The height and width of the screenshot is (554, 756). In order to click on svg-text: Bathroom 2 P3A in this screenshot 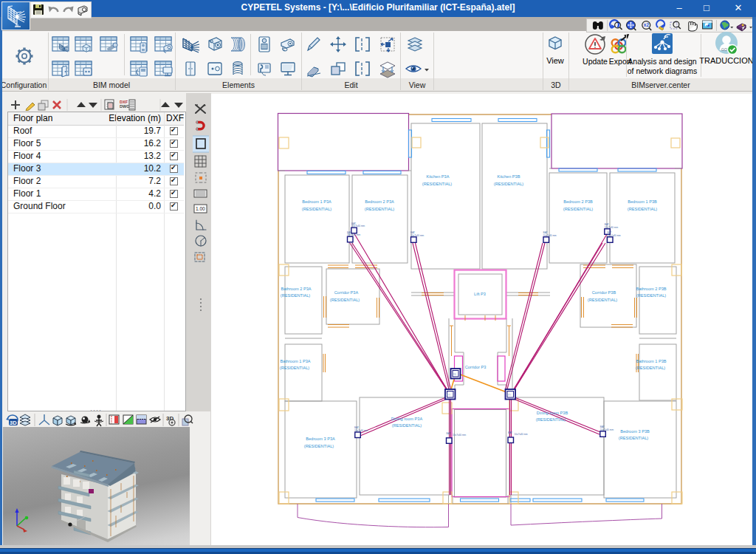, I will do `click(295, 289)`.